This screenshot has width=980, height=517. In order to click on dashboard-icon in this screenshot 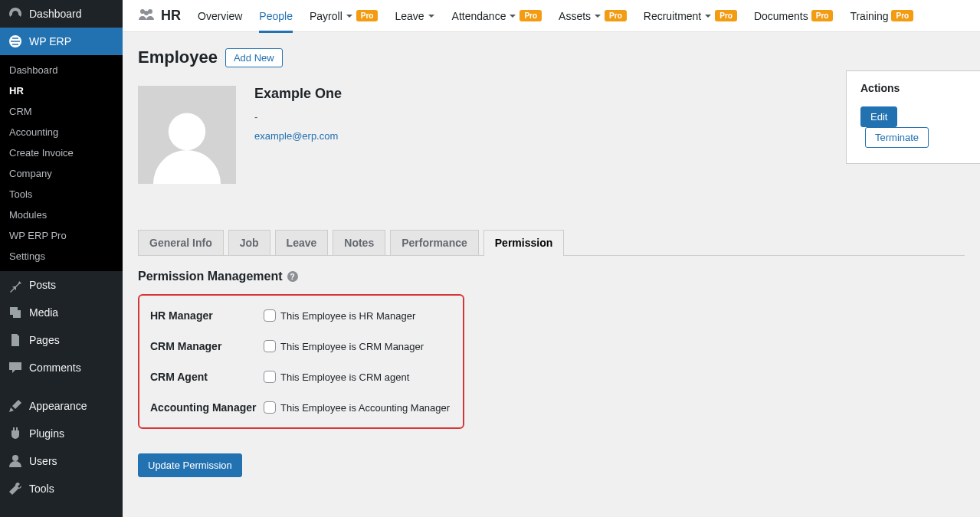, I will do `click(15, 14)`.